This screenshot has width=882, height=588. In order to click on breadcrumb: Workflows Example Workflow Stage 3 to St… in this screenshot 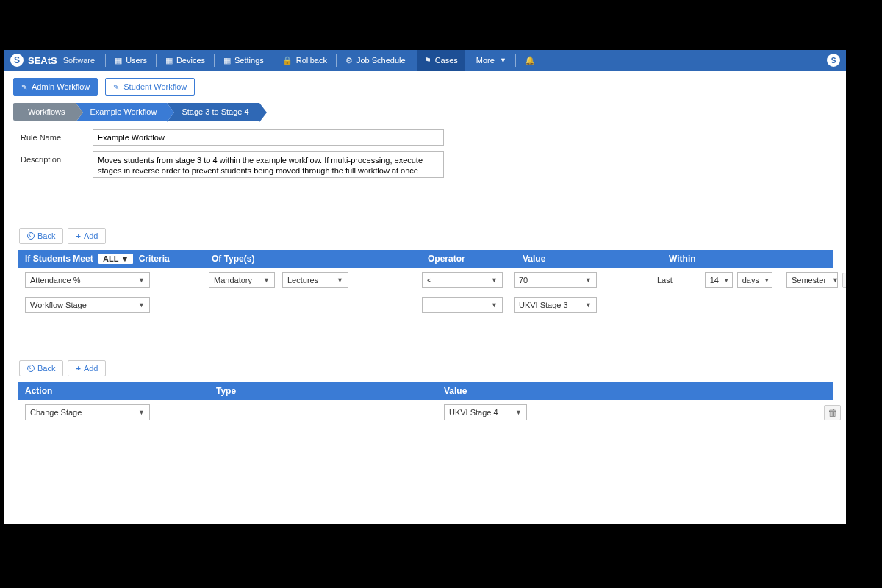, I will do `click(425, 115)`.